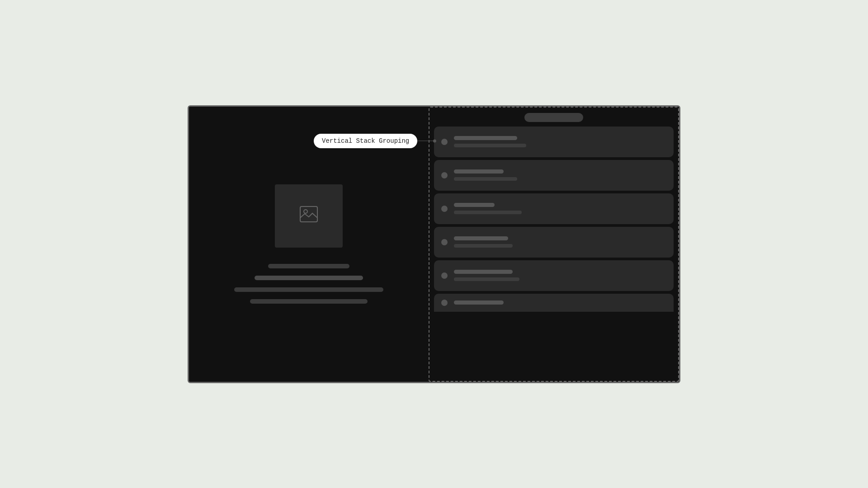 The height and width of the screenshot is (488, 868). I want to click on left-bar-long, so click(309, 290).